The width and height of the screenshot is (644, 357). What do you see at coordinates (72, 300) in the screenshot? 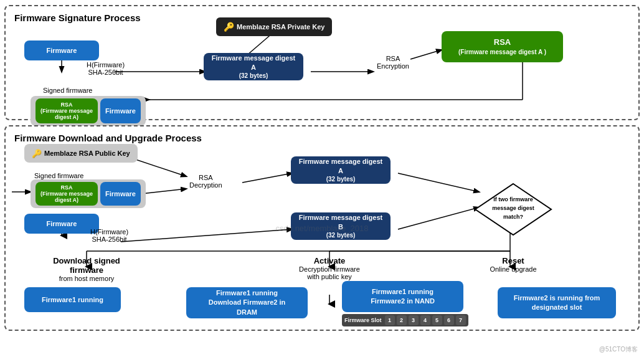
I see `fw1-running-box: Firmware1 running` at bounding box center [72, 300].